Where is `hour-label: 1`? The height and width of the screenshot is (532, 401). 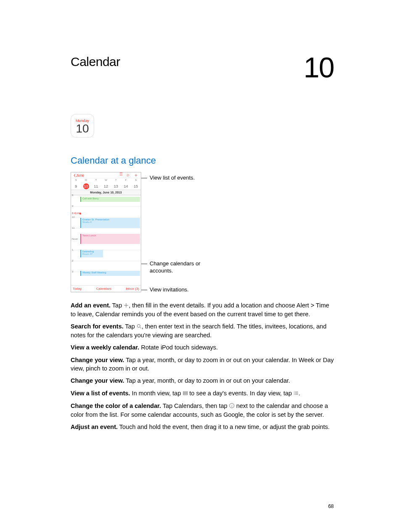
hour-label: 1 is located at coordinates (72, 250).